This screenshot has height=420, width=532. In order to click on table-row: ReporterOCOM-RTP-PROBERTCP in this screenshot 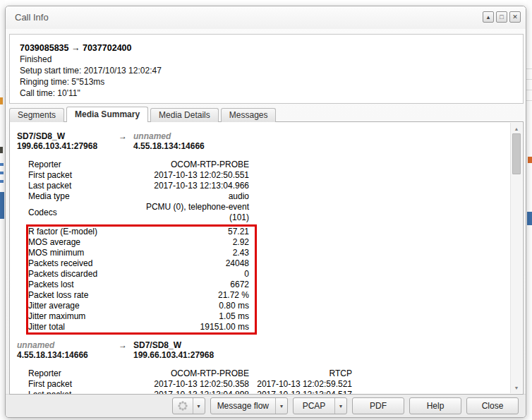, I will do `click(260, 374)`.